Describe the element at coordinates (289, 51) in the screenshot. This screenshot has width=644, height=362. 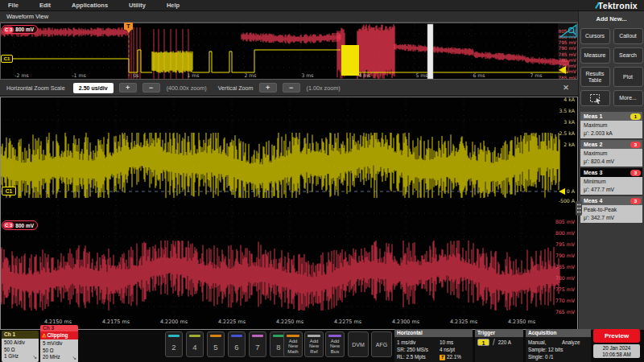
I see `overview-plot: -2 ms-1 ms0s1 ms2 ms3 ms4 ms5 ms6 ms7 ms…` at that location.